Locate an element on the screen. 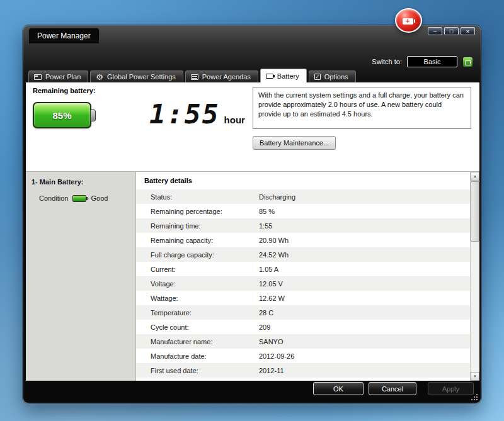 The width and height of the screenshot is (504, 421). minimize-button: – is located at coordinates (435, 31).